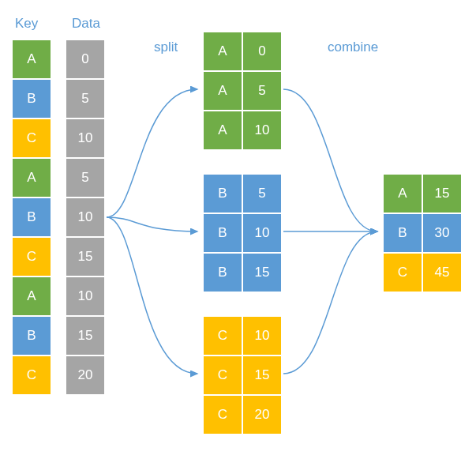  What do you see at coordinates (403, 273) in the screenshot?
I see `result-cell: C` at bounding box center [403, 273].